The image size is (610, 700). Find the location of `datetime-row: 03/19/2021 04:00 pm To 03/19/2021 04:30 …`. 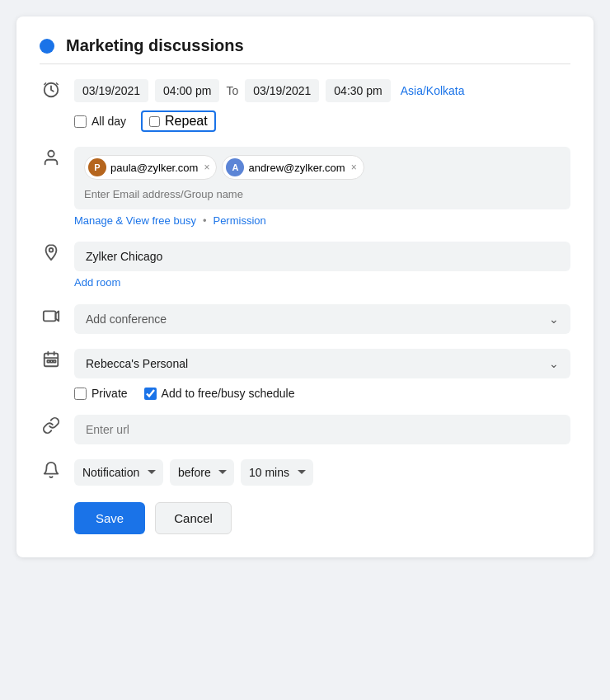

datetime-row: 03/19/2021 04:00 pm To 03/19/2021 04:30 … is located at coordinates (305, 106).